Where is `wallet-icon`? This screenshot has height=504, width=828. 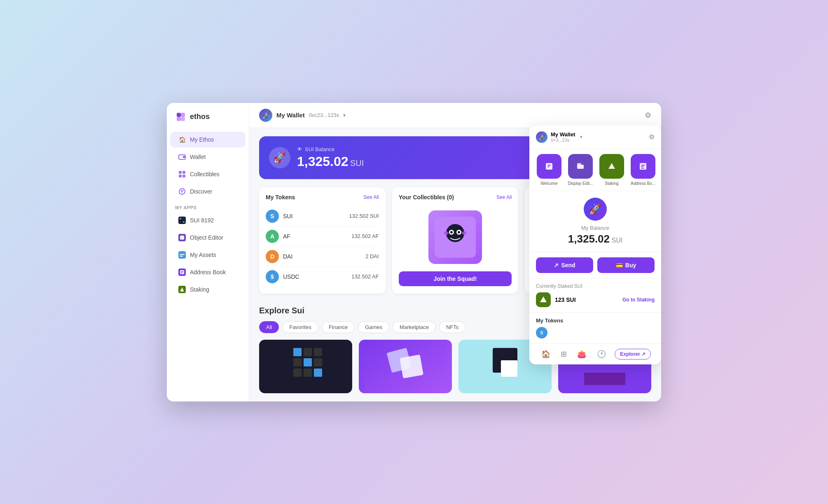 wallet-icon is located at coordinates (182, 157).